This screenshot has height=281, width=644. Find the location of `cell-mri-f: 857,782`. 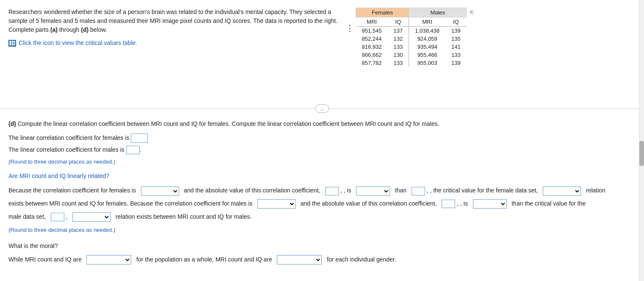

cell-mri-f: 857,782 is located at coordinates (372, 63).